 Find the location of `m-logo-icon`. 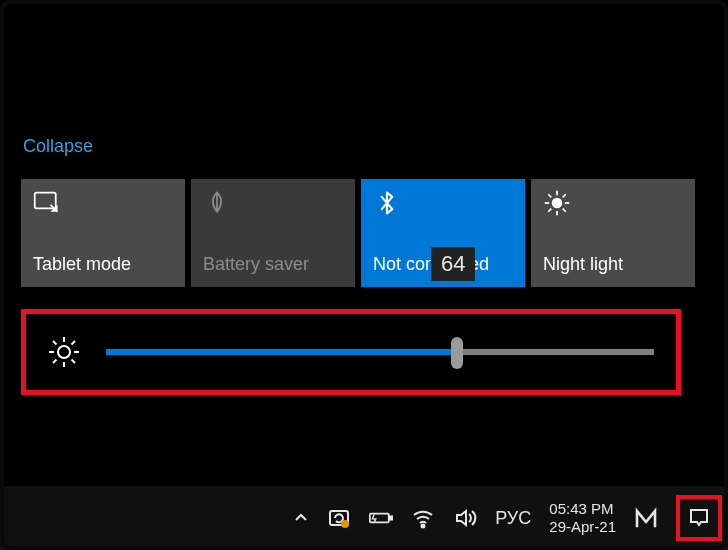

m-logo-icon is located at coordinates (646, 518).